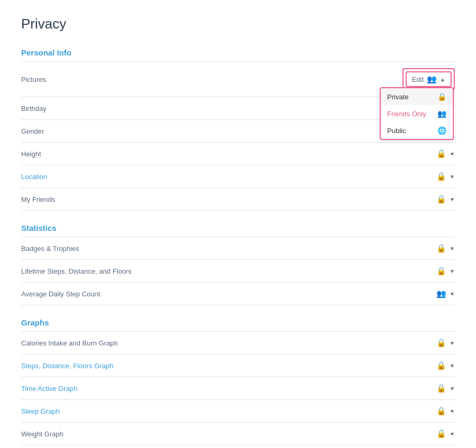 The width and height of the screenshot is (476, 448). Describe the element at coordinates (441, 294) in the screenshot. I see `avg-daily-friends-icon: 👥` at that location.